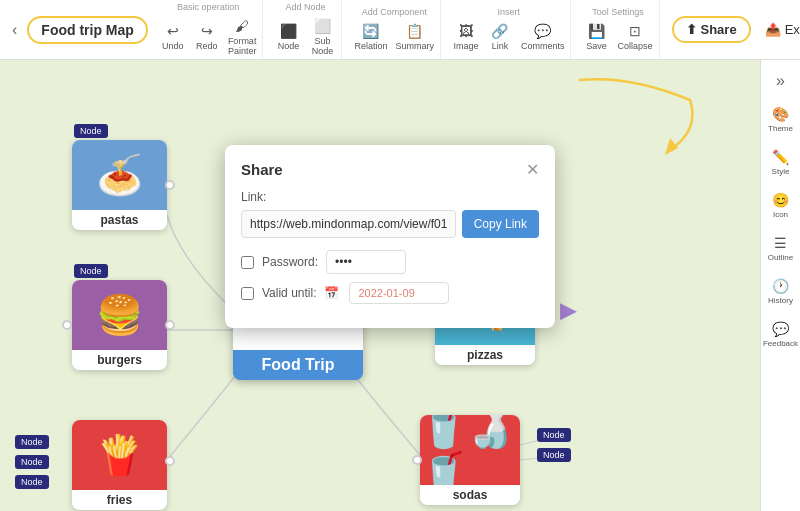  Describe the element at coordinates (173, 37) in the screenshot. I see `undo-button: ↩ Undo` at that location.